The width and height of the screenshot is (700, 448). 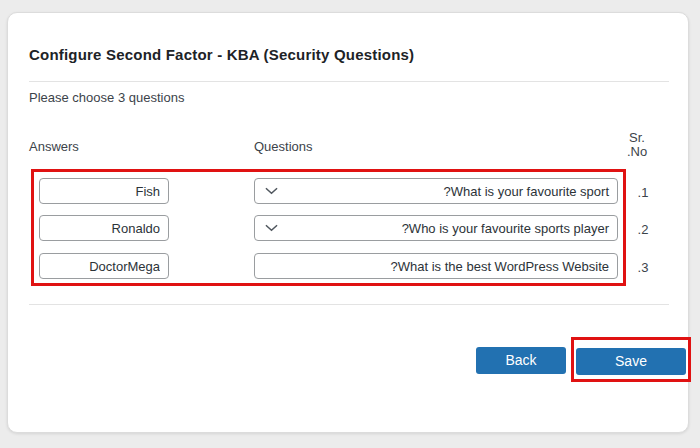 What do you see at coordinates (284, 146) in the screenshot?
I see `questions-column-header: Questions` at bounding box center [284, 146].